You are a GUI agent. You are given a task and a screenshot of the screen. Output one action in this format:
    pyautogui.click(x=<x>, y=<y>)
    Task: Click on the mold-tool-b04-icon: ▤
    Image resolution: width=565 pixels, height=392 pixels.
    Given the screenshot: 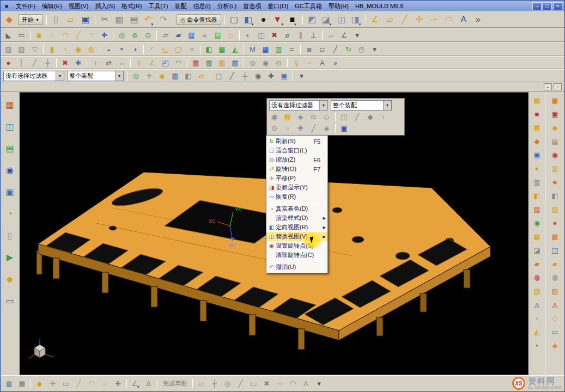 What is the action you would take?
    pyautogui.click(x=555, y=142)
    